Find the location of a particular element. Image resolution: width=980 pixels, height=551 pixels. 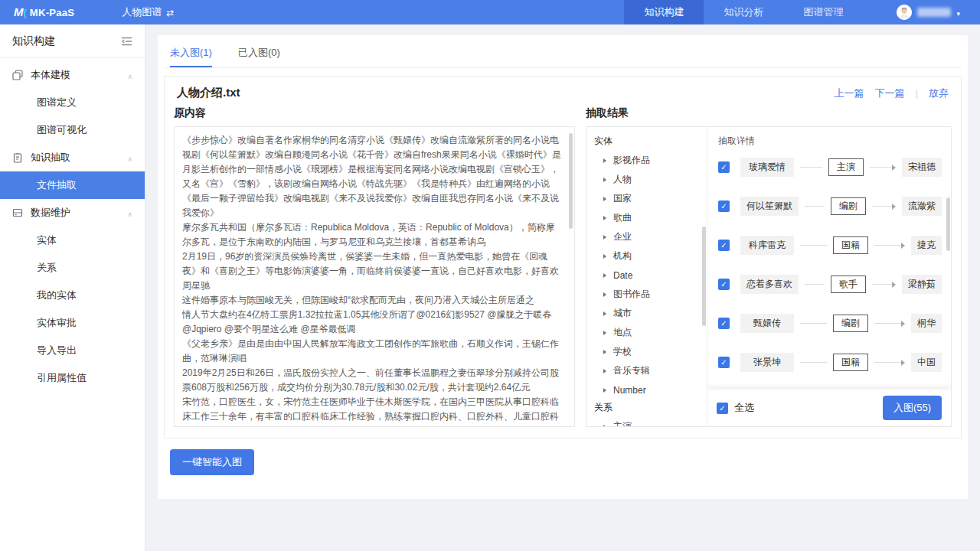

relation-type-box: 歌手 is located at coordinates (848, 285).